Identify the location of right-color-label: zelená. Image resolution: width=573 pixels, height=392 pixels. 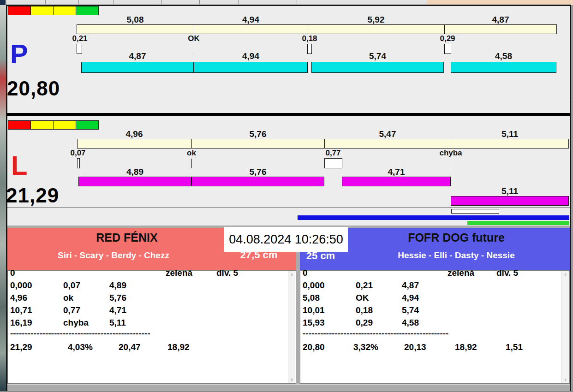
(461, 273).